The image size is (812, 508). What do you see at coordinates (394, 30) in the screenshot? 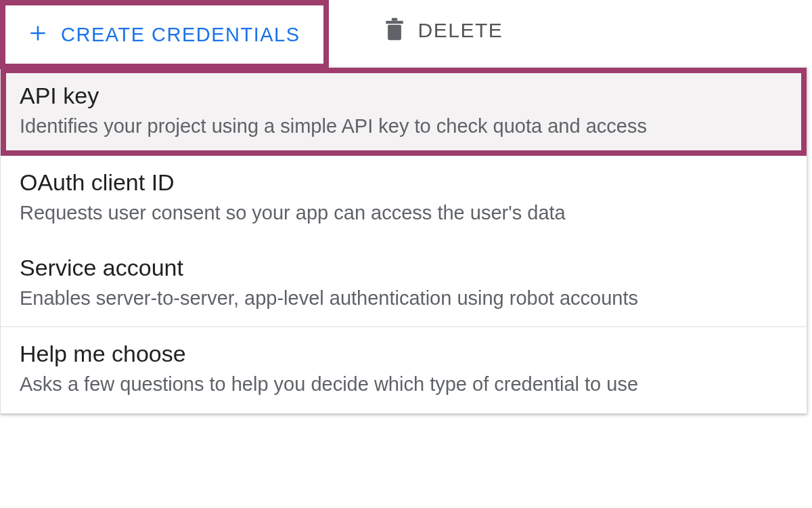
I see `trash-icon` at bounding box center [394, 30].